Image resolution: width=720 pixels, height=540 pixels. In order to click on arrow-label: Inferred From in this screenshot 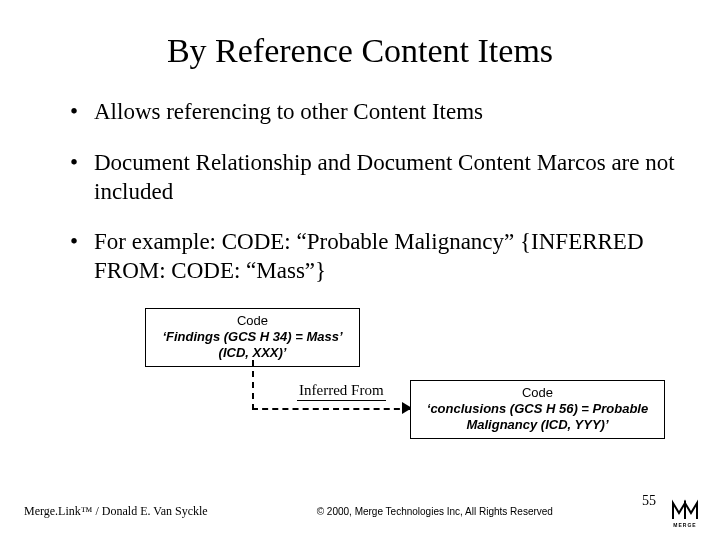, I will do `click(342, 392)`.